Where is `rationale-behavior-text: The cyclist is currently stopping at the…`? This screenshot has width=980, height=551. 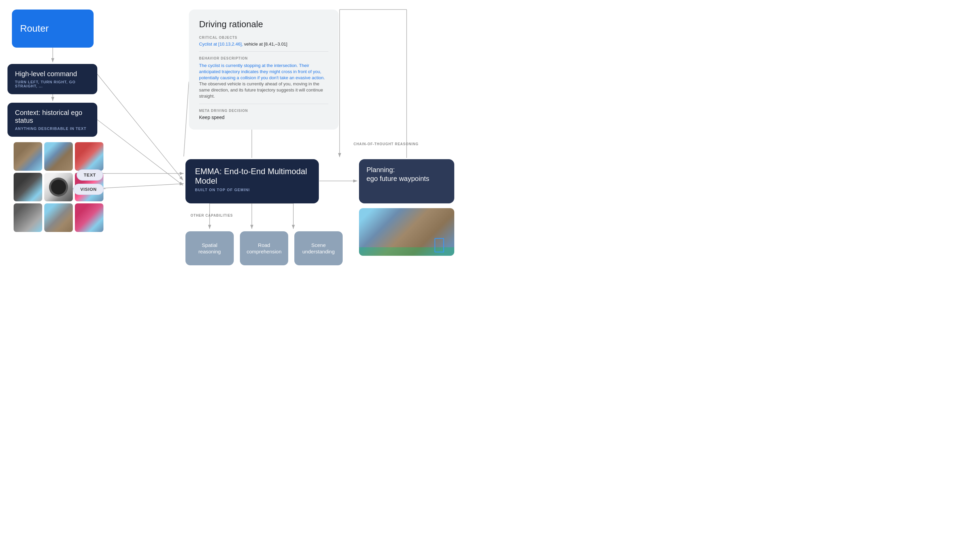 rationale-behavior-text: The cyclist is currently stopping at the… is located at coordinates (264, 81).